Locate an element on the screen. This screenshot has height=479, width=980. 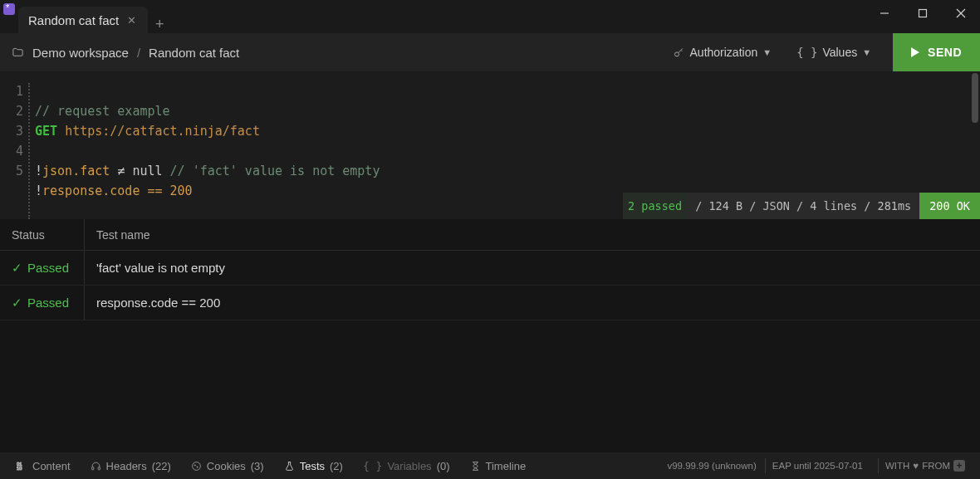
tab-timeline: Timeline is located at coordinates (498, 467).